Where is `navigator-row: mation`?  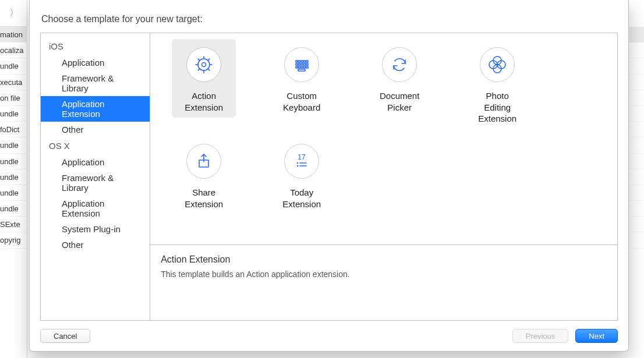
navigator-row: mation is located at coordinates (14, 35).